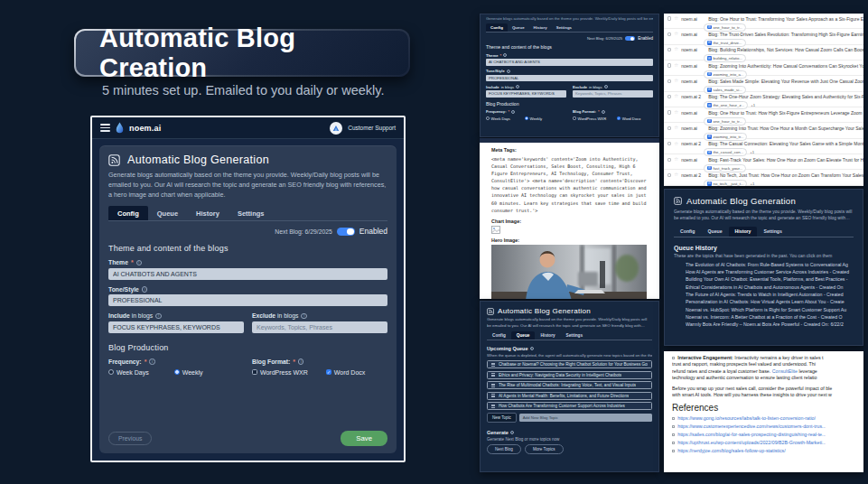 The height and width of the screenshot is (484, 868). What do you see at coordinates (725, 182) in the screenshot?
I see `attachment-chip: no_tech__just_t...` at bounding box center [725, 182].